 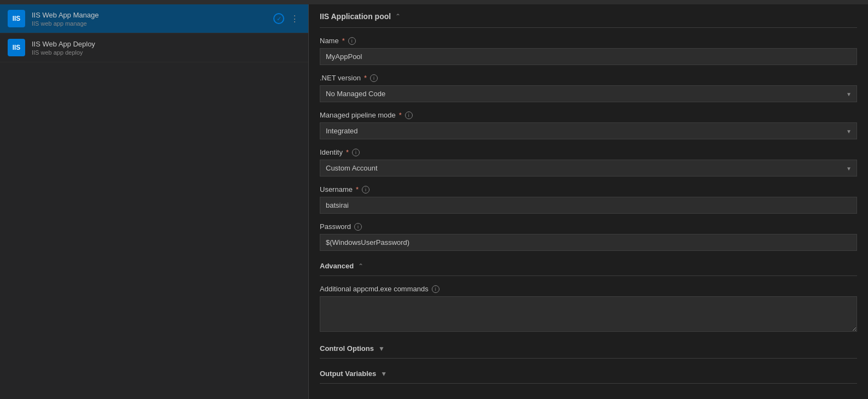 What do you see at coordinates (343, 40) in the screenshot?
I see `name-required: *` at bounding box center [343, 40].